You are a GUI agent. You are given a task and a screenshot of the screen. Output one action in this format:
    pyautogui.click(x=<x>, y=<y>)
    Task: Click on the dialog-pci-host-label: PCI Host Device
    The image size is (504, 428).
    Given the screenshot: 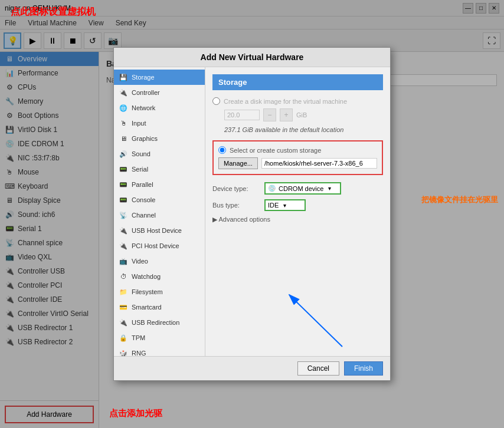 What is the action you would take?
    pyautogui.click(x=156, y=246)
    